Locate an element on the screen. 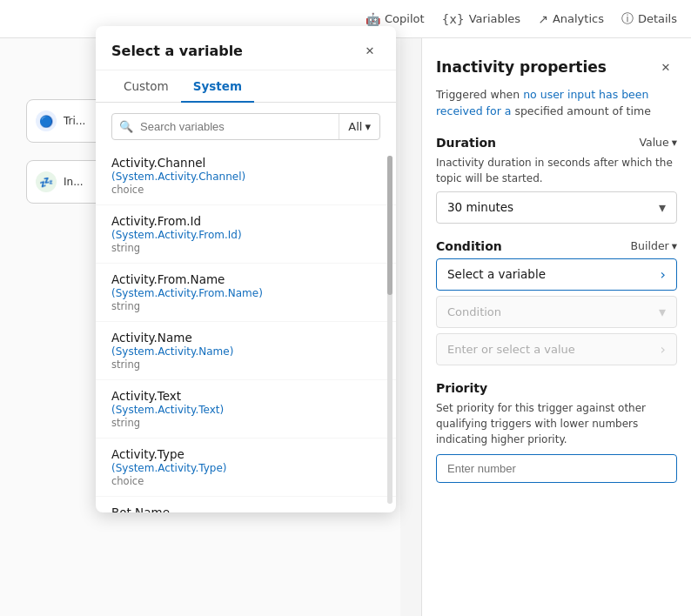 The width and height of the screenshot is (691, 616). modal-close-button is located at coordinates (370, 50).